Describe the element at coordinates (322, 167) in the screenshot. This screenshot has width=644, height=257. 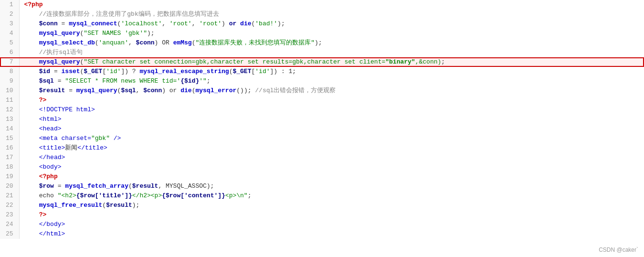
I see `table-row: 18 <body>` at that location.